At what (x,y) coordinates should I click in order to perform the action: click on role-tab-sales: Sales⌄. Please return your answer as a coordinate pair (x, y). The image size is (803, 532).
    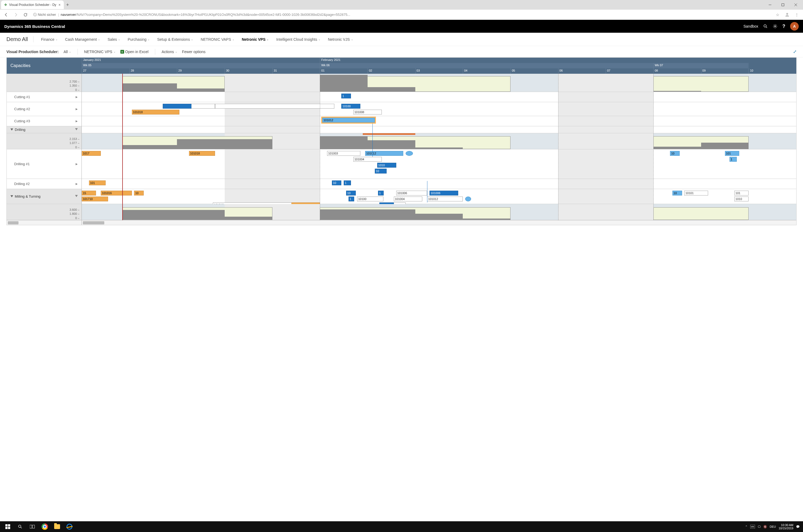
    Looking at the image, I should click on (114, 39).